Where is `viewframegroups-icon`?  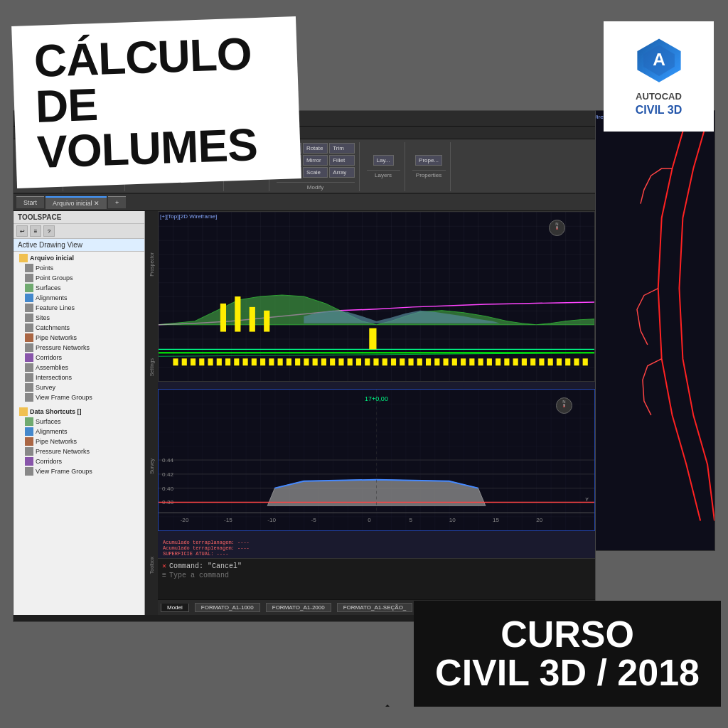
viewframegroups-icon is located at coordinates (29, 397).